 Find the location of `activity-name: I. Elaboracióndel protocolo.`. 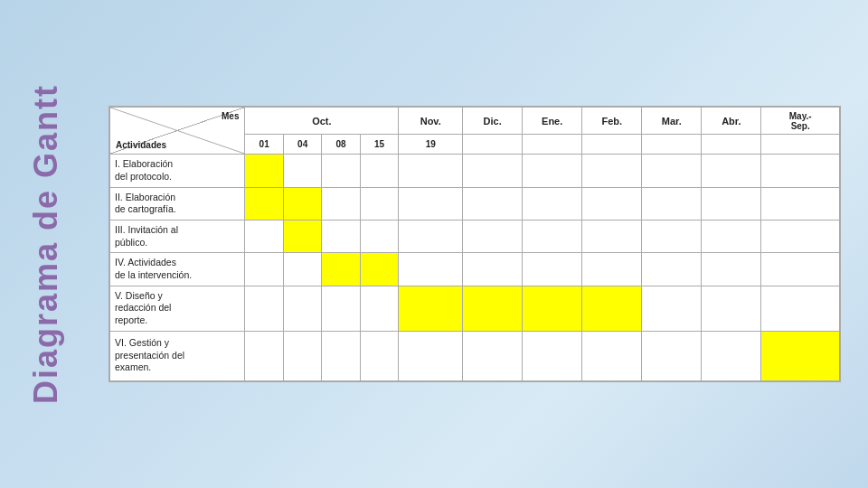

activity-name: I. Elaboracióndel protocolo. is located at coordinates (177, 171).